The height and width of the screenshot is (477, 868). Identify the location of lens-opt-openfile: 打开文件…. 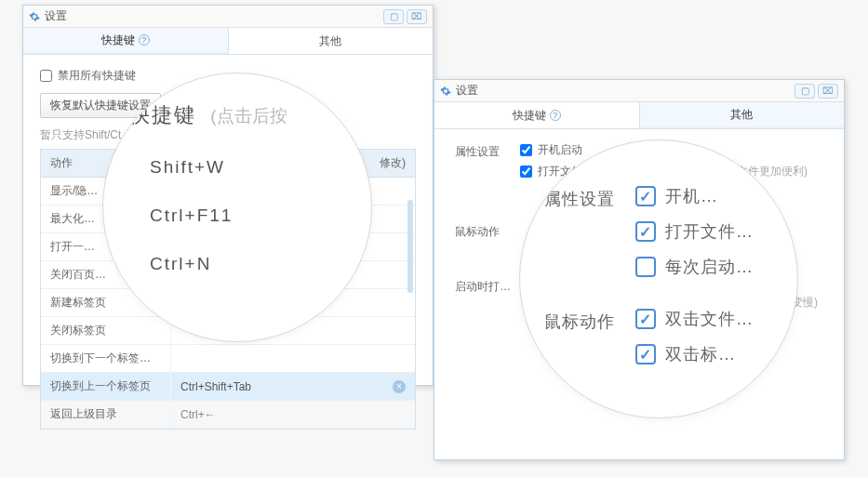
(709, 232).